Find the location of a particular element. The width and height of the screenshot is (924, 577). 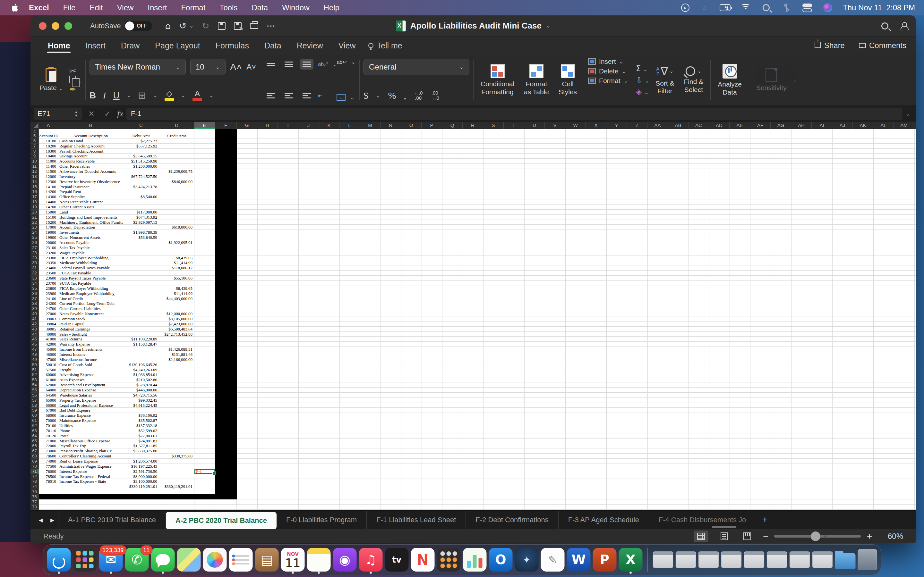

dock-item-launchpad is located at coordinates (85, 560).